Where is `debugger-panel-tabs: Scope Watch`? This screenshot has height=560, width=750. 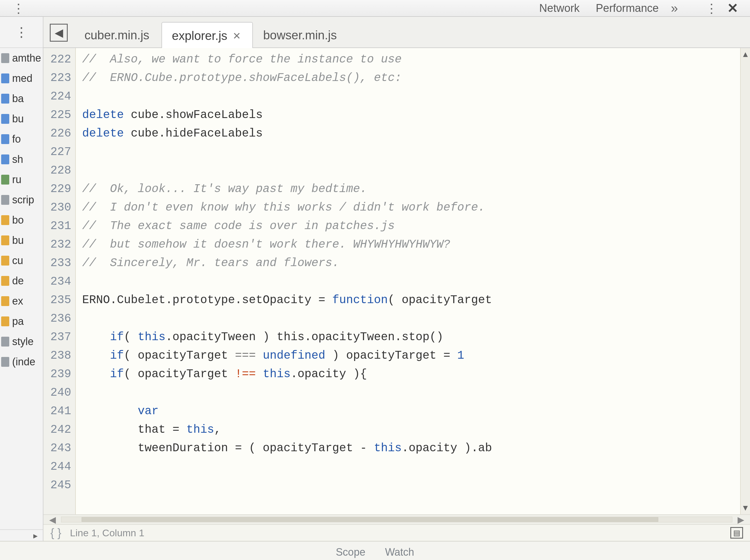
debugger-panel-tabs: Scope Watch is located at coordinates (375, 551).